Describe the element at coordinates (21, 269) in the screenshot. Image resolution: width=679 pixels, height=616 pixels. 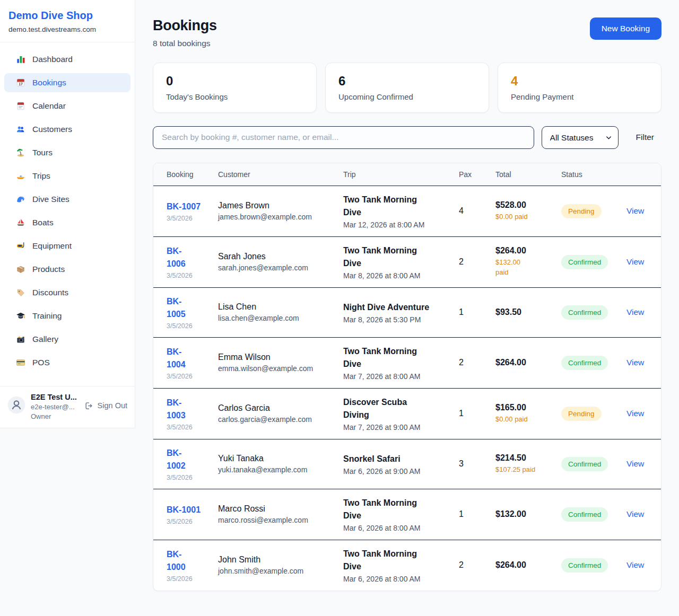
I see `package-icon` at that location.